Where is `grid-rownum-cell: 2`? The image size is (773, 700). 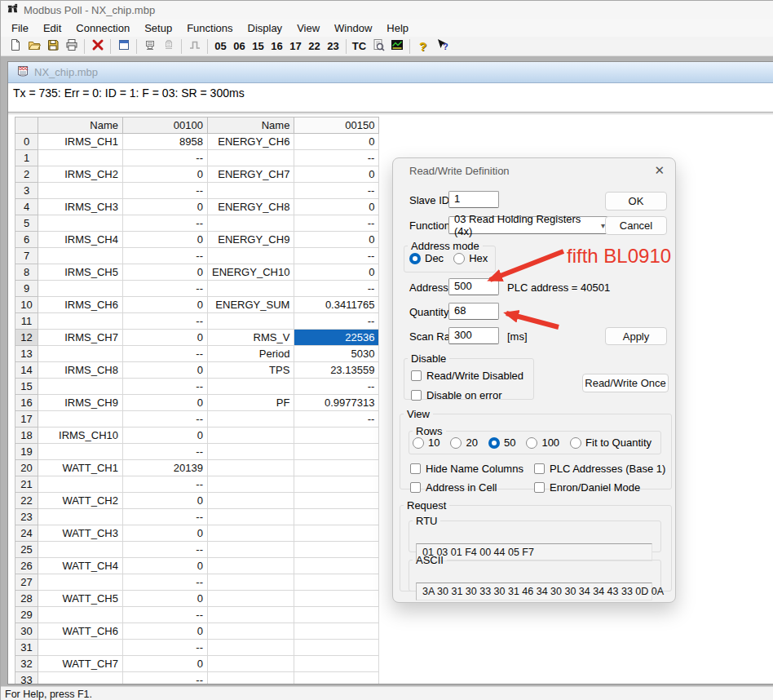 grid-rownum-cell: 2 is located at coordinates (27, 175).